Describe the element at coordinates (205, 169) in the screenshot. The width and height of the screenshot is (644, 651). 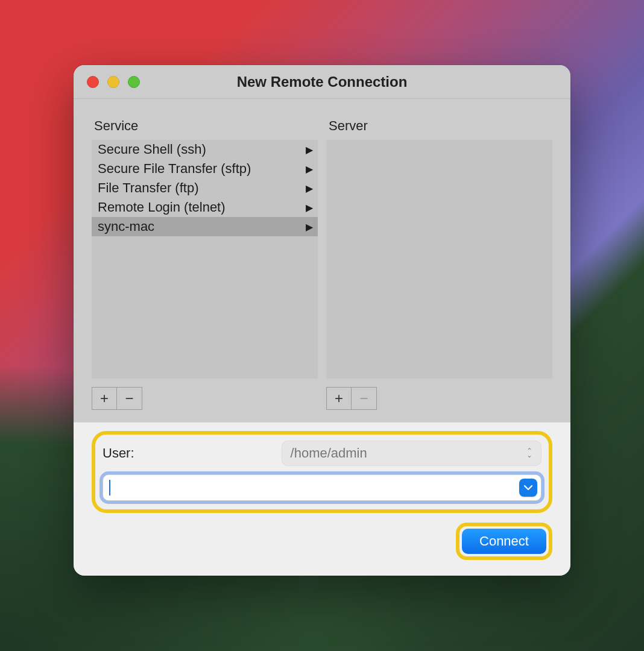
I see `service-item-sftp: Secure File Transfer (sftp) ▶` at that location.